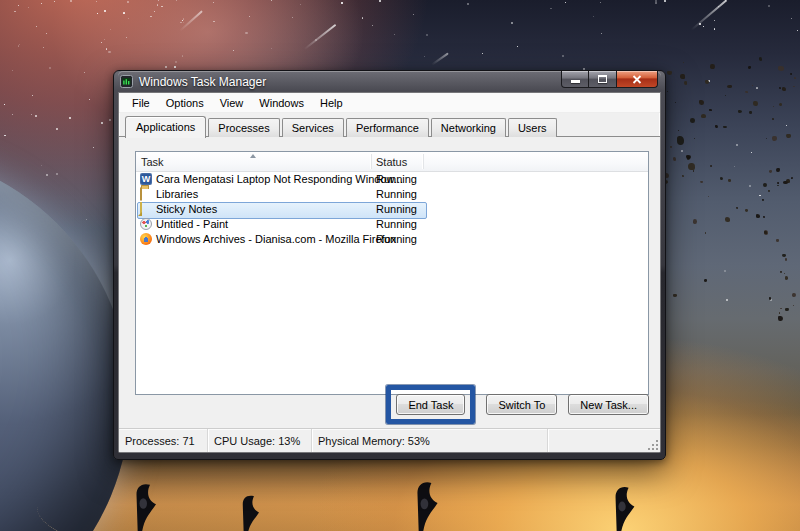 This screenshot has width=800, height=531. I want to click on task-name: Sticky Notes, so click(186, 210).